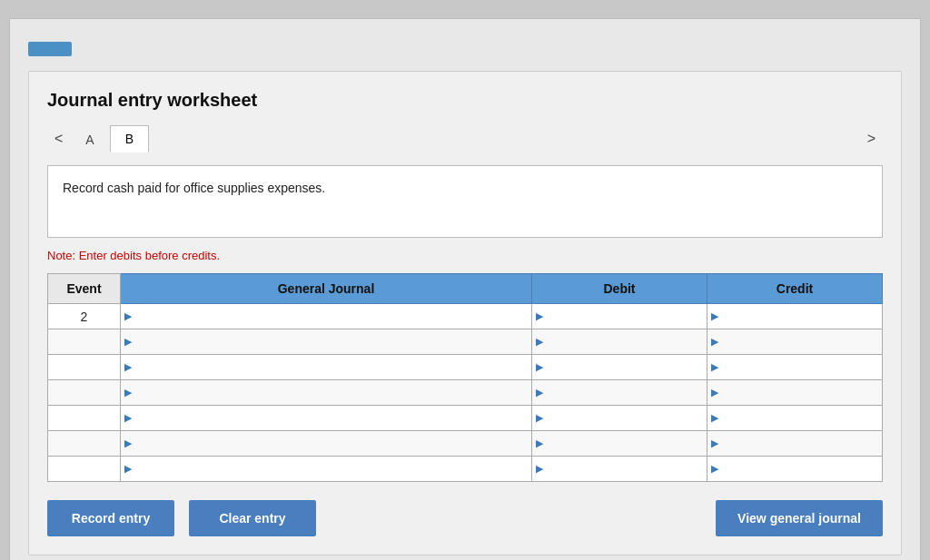  Describe the element at coordinates (538, 367) in the screenshot. I see `debit-arrow-2: ▶` at that location.